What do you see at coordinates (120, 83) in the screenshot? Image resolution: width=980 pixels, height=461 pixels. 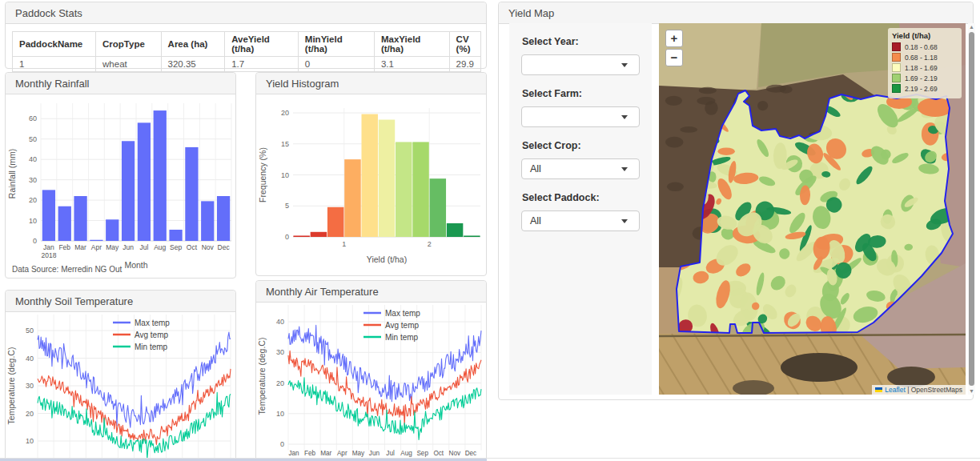 I see `panel-title: Monthly Rainfall` at bounding box center [120, 83].